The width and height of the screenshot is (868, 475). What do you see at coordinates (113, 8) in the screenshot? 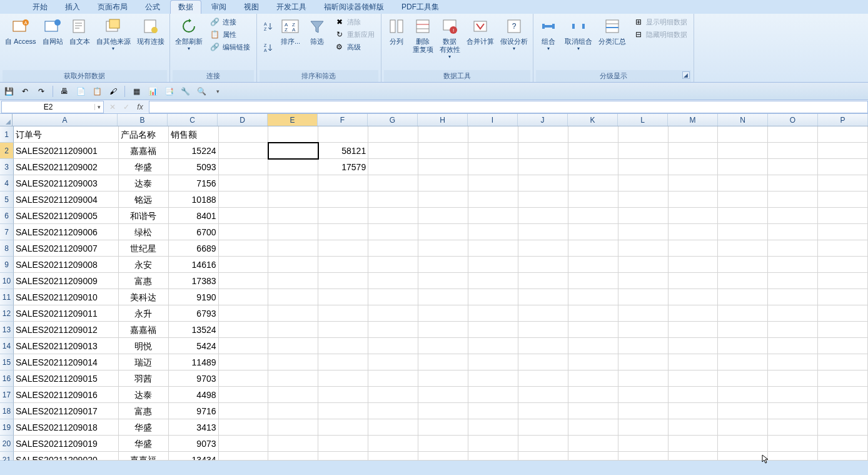
I see `menu-tab-2: 页面布局` at bounding box center [113, 8].